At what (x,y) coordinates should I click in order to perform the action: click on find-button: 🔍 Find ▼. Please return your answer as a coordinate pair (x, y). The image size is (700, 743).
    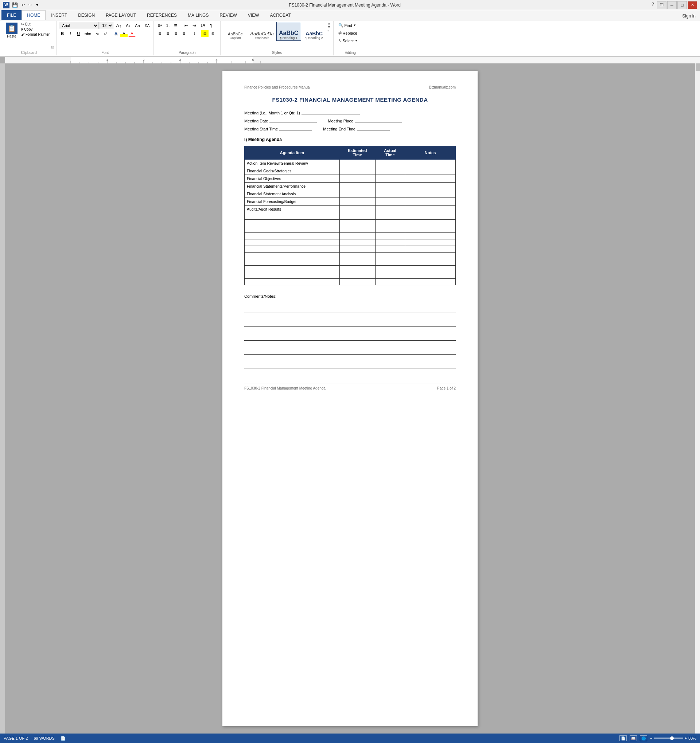
    Looking at the image, I should click on (350, 25).